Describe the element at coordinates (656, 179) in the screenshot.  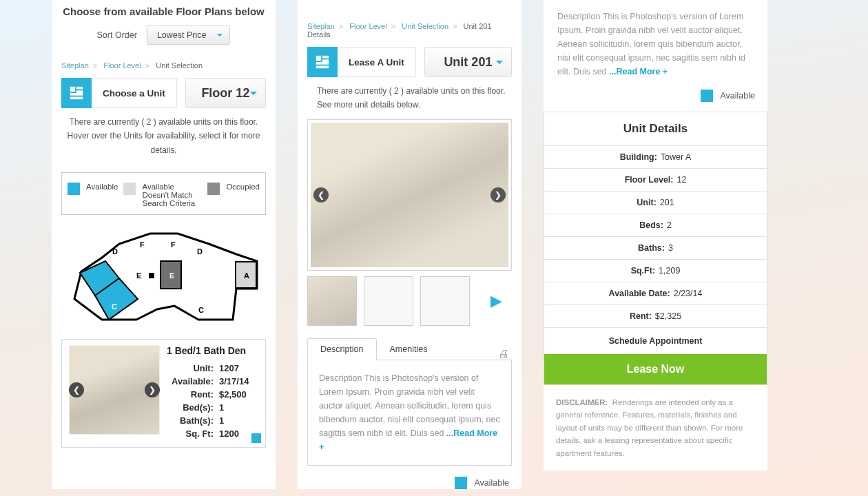
I see `detail-floor: Floor Level:12` at that location.